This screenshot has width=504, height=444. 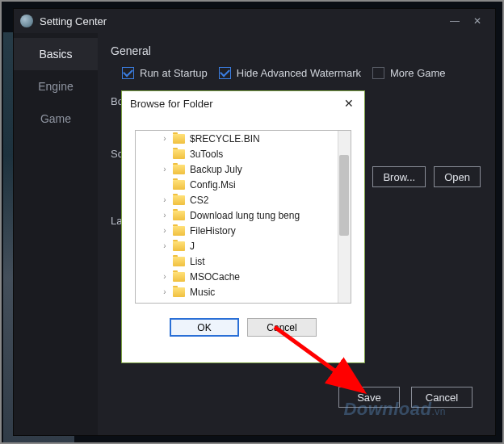 I want to click on checkbox-label: More Game, so click(x=418, y=73).